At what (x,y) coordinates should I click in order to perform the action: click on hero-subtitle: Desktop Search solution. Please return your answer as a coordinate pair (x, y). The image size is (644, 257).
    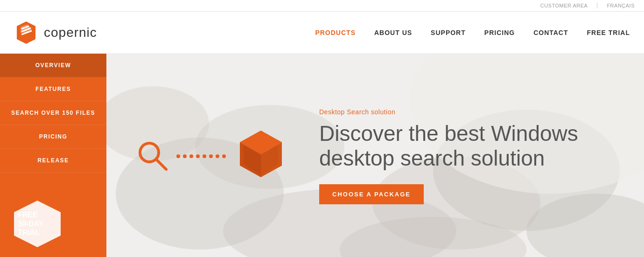
    Looking at the image, I should click on (468, 112).